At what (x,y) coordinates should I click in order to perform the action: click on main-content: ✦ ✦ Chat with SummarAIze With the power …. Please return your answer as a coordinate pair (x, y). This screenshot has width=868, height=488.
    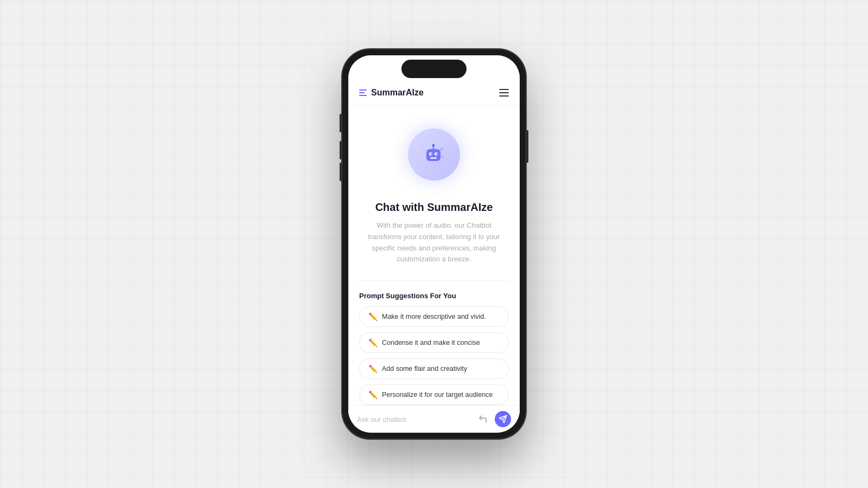
    Looking at the image, I should click on (434, 255).